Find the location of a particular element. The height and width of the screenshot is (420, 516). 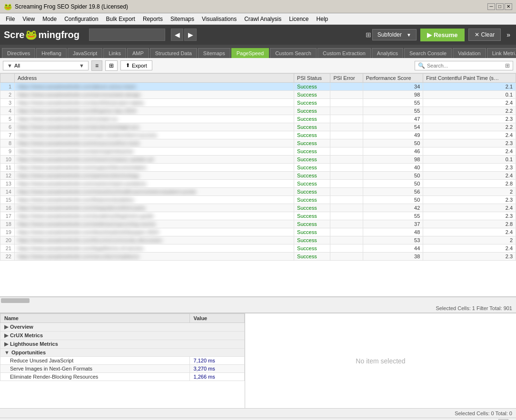

table-row: 13 https://www.samplewebsite.com/careers… is located at coordinates (258, 184).